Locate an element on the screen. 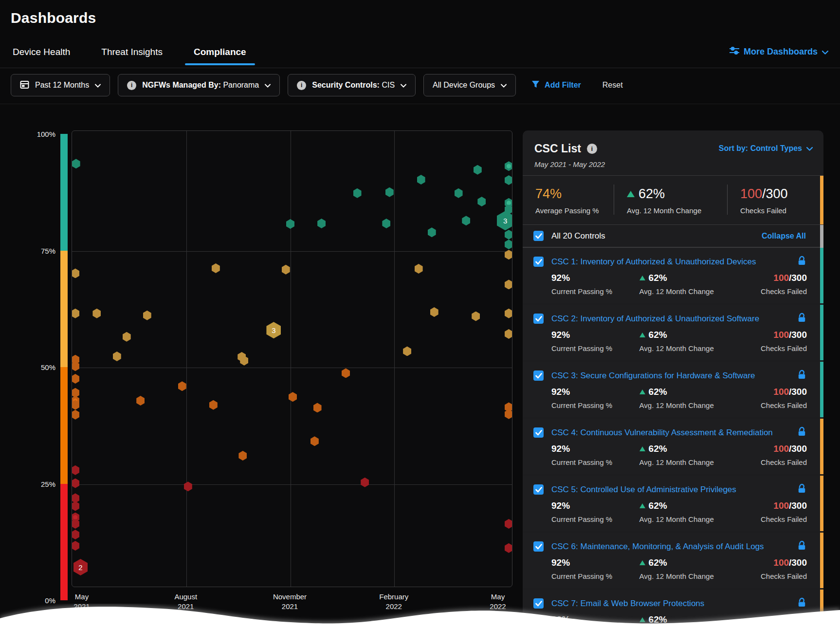 This screenshot has width=840, height=629. more-dashboards-label: More Dashboards is located at coordinates (781, 52).